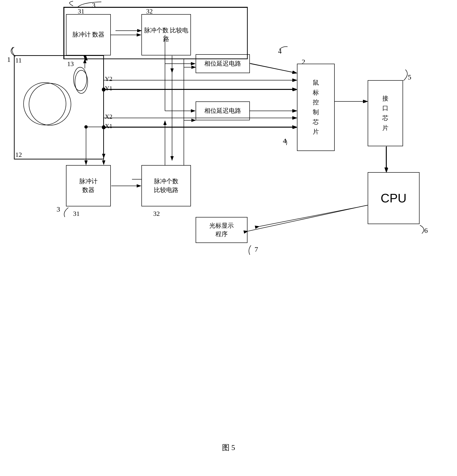 The width and height of the screenshot is (457, 476). I want to click on label-13: 13, so click(70, 64).